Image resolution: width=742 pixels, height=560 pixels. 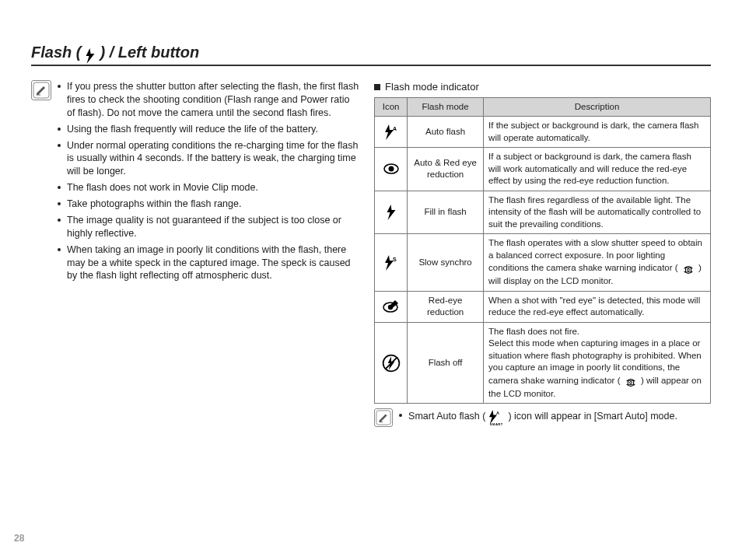 I want to click on red-eye-reduction-icon, so click(x=391, y=306).